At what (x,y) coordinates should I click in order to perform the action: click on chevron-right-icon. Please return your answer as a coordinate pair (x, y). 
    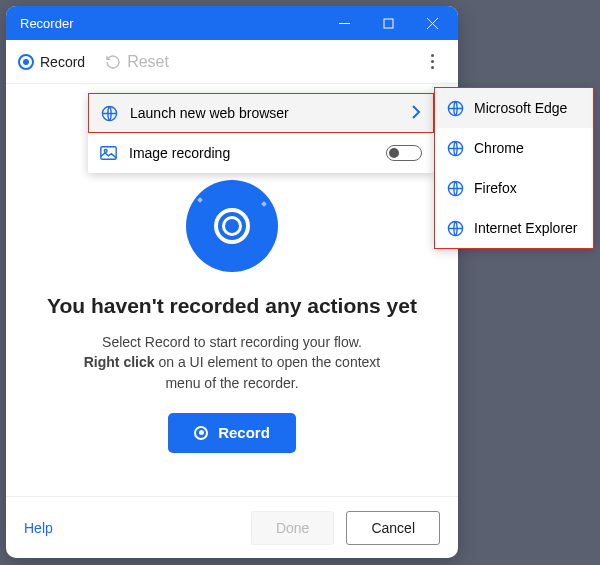
    Looking at the image, I should click on (416, 114).